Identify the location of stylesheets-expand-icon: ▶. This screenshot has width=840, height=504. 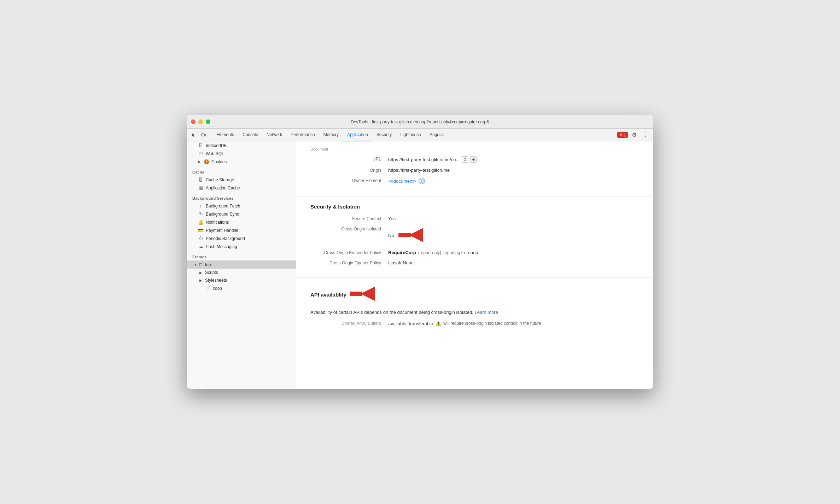
(201, 281).